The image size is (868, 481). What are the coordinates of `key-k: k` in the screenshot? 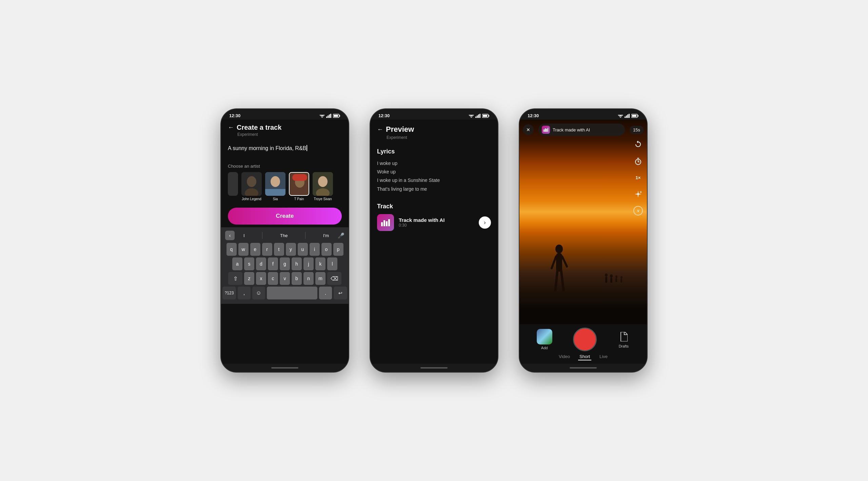 It's located at (320, 264).